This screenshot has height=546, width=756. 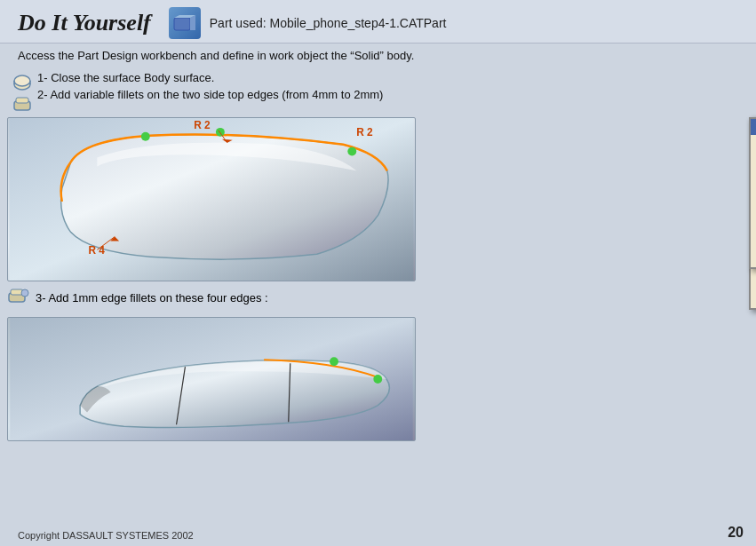 I want to click on steps-text: 1- Close the surface Body surface. 2- Ad…, so click(x=210, y=88).